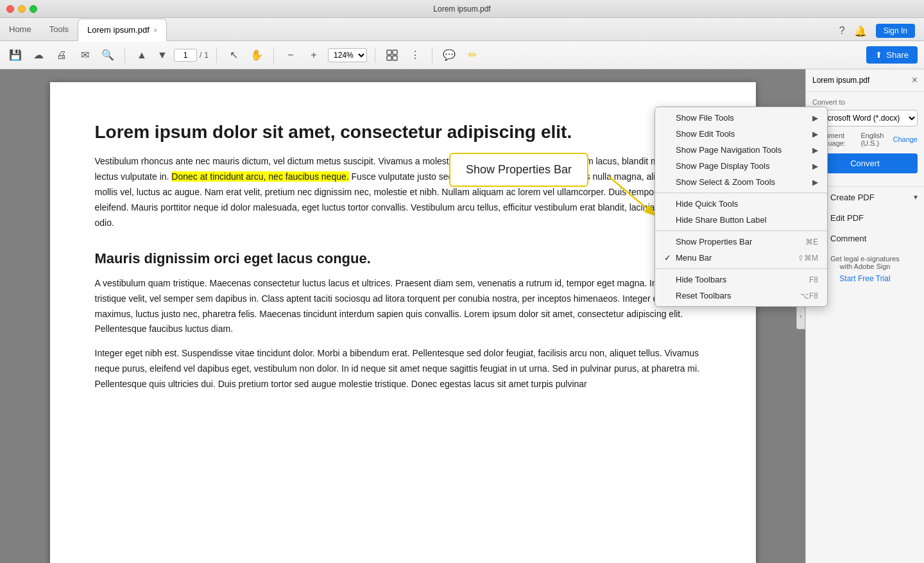 This screenshot has height=563, width=924. What do you see at coordinates (462, 30) in the screenshot?
I see `tab-bar: Home Tools Lorem ipsum.pdf × ? 🔔 Sign In` at bounding box center [462, 30].